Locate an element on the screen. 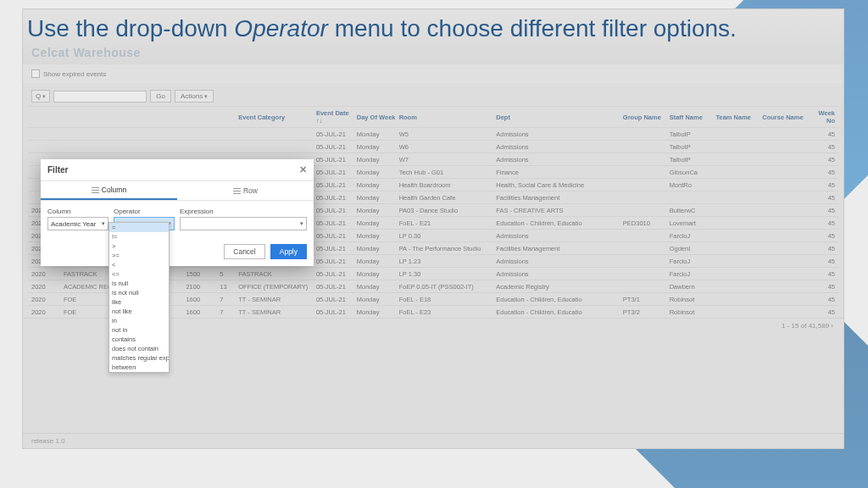  operator-option: = is located at coordinates (139, 227).